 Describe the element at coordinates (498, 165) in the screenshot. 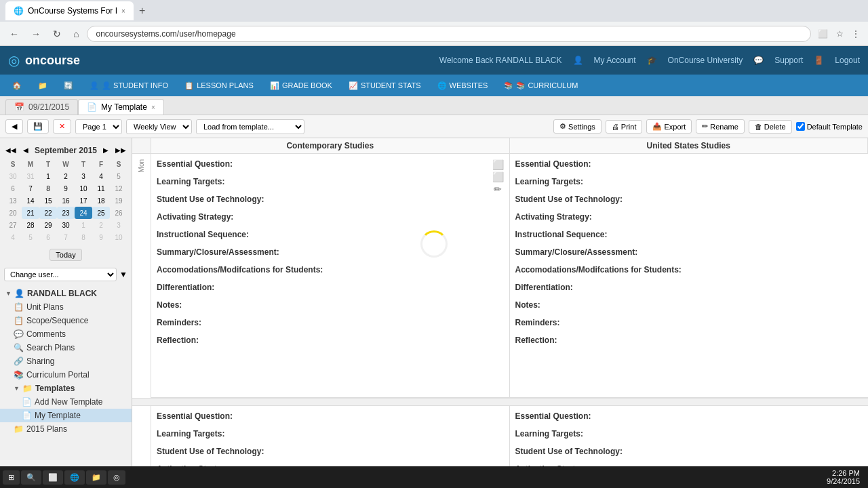

I see `cell-copy-btn-1: ⬜` at that location.